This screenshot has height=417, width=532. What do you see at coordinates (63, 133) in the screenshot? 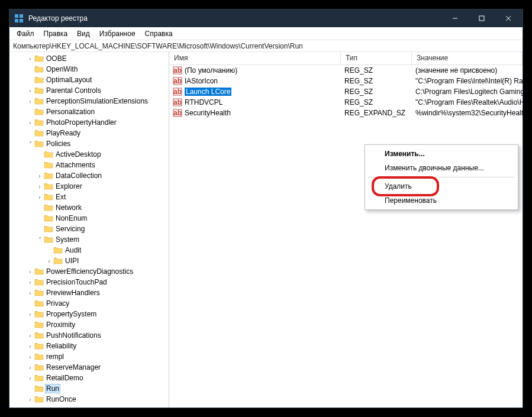
I see `tree-item-label: PlayReady` at bounding box center [63, 133].